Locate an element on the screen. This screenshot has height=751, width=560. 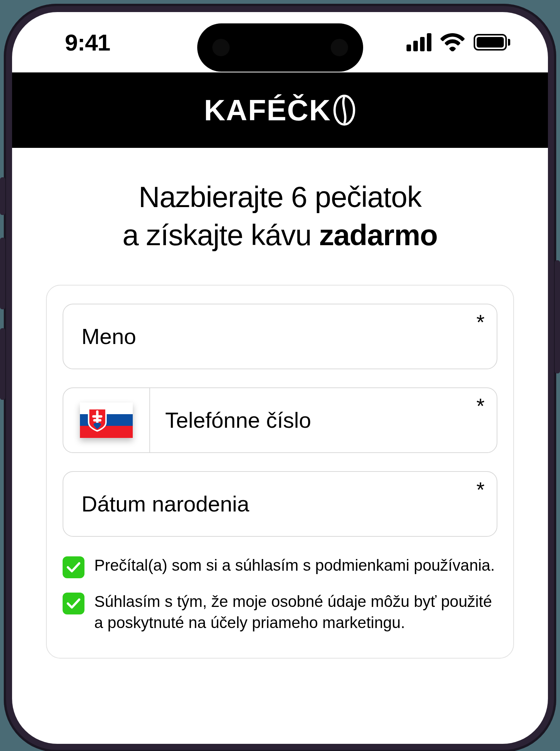
status-icons is located at coordinates (459, 42).